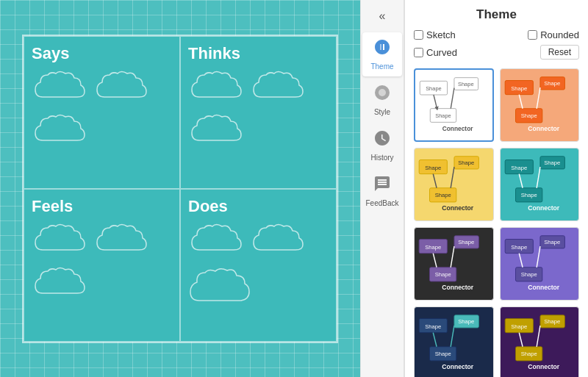 The image size is (588, 377). Describe the element at coordinates (497, 52) in the screenshot. I see `checkboxes-row-2: Curved Reset` at that location.